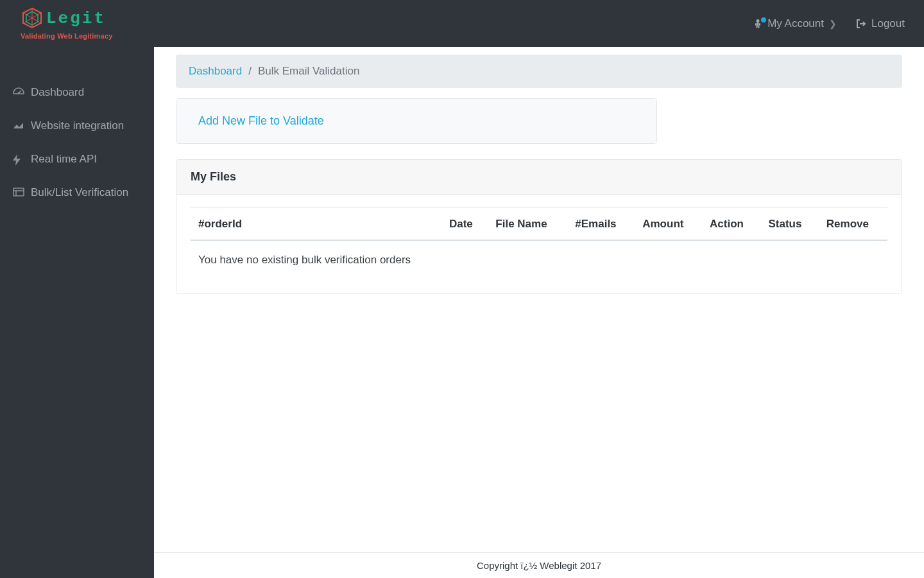 The image size is (924, 578). What do you see at coordinates (77, 23) in the screenshot?
I see `brand-logo: Legit Validating Web Legitimacy` at bounding box center [77, 23].